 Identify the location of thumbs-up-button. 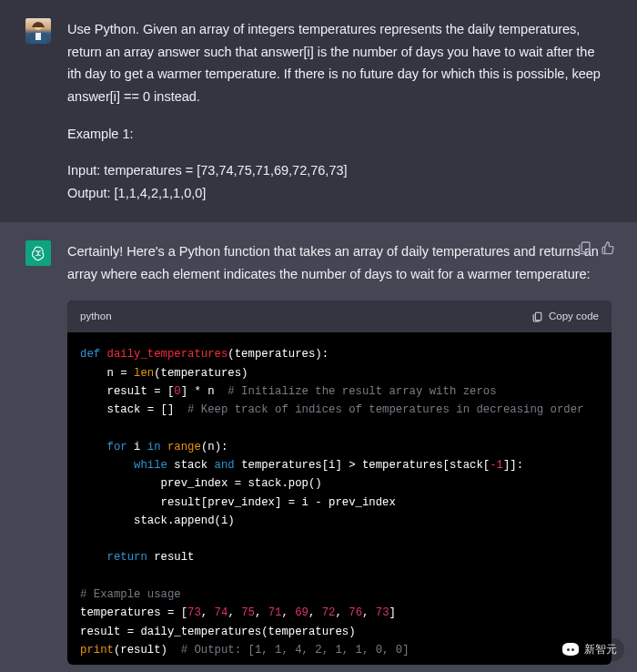
(608, 248).